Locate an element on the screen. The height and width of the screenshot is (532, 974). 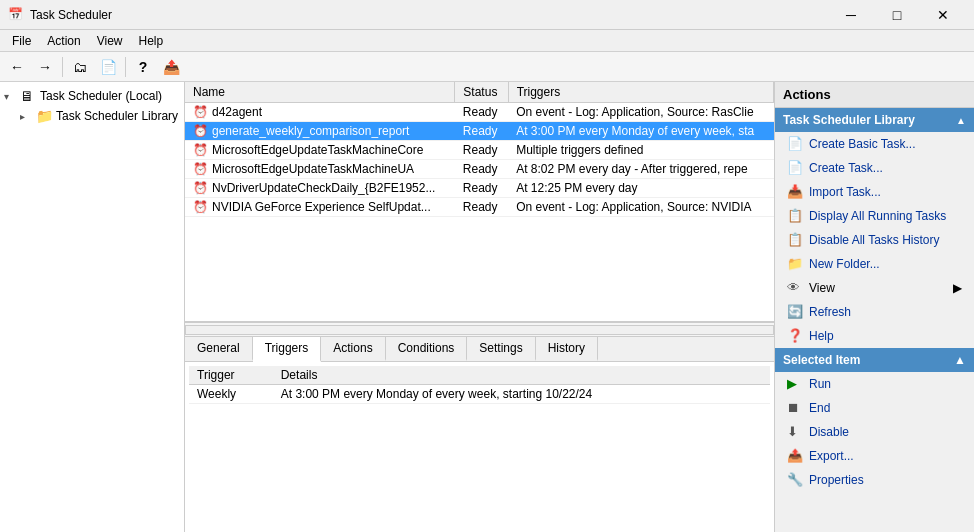
create-basic-task-icon: 📄 is located at coordinates (795, 144).